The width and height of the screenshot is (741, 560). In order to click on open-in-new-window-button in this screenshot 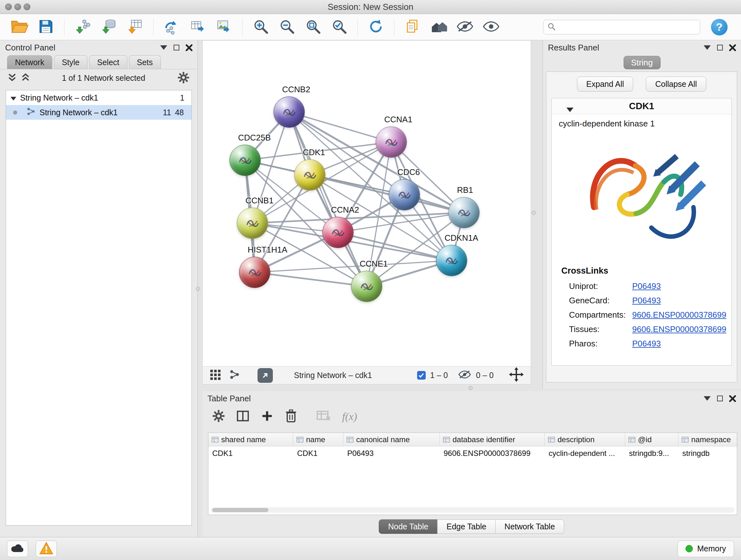, I will do `click(265, 375)`.